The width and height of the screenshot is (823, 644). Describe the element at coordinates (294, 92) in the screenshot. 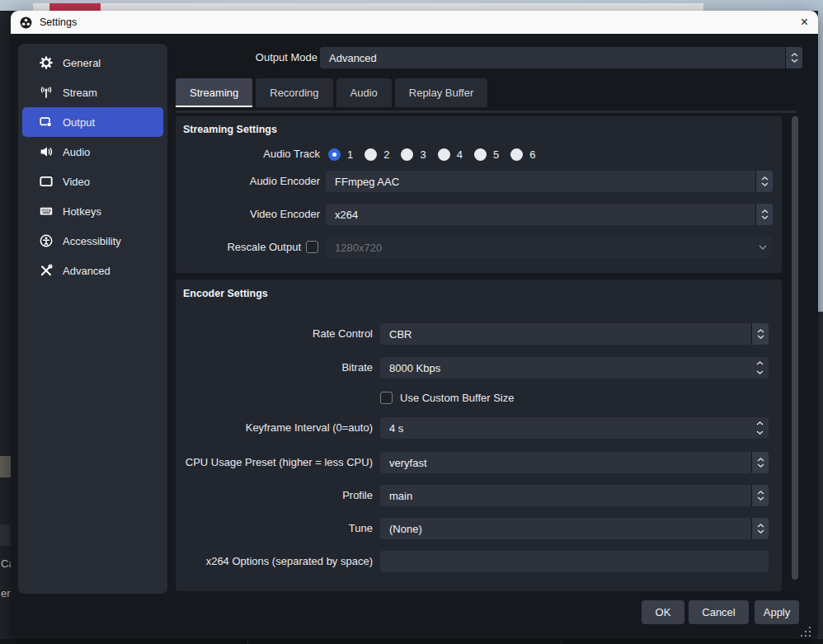

I see `tab-recording: Recording` at that location.